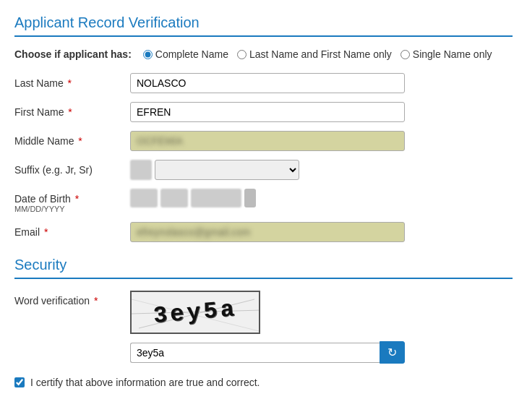 The image size is (527, 420). What do you see at coordinates (72, 230) in the screenshot?
I see `email-label: Email *` at bounding box center [72, 230].